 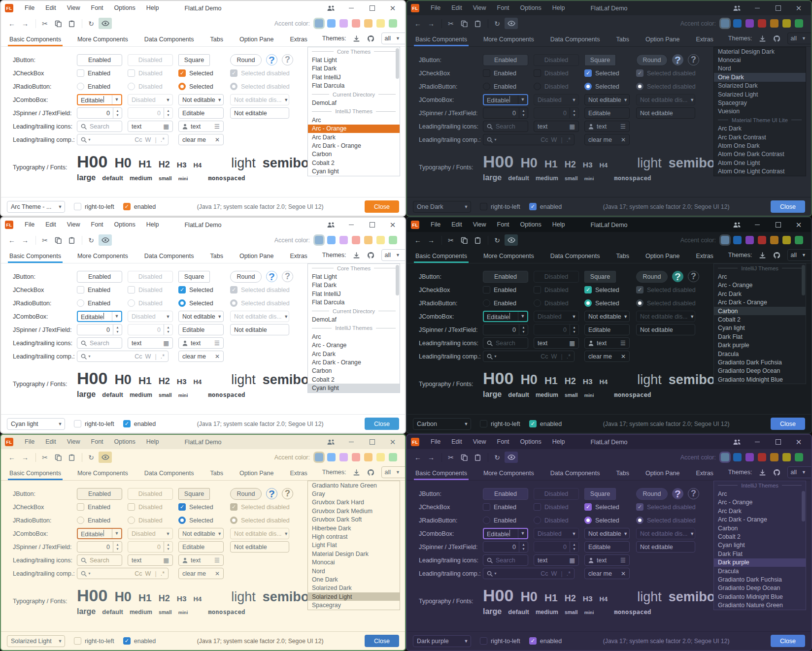 I want to click on theme-list-item: Arc - Orange, so click(x=760, y=286).